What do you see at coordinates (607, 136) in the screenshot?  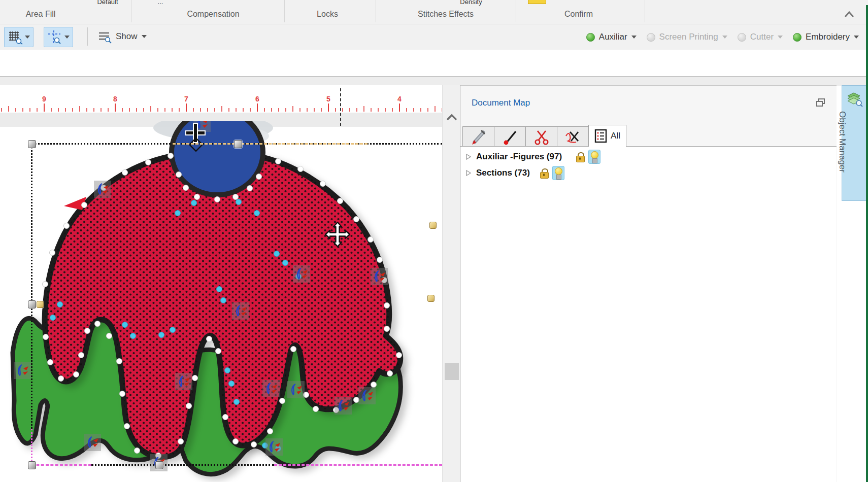 I see `tab-all: All` at bounding box center [607, 136].